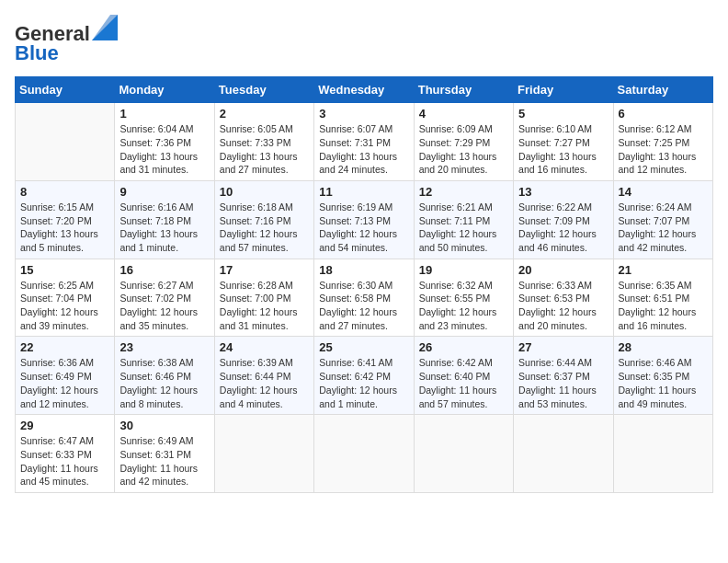 This screenshot has height=563, width=728. What do you see at coordinates (364, 375) in the screenshot?
I see `table-row: 25 Sunrise: 6:41 AMSunset: 6:42 PMDaylig…` at bounding box center [364, 375].